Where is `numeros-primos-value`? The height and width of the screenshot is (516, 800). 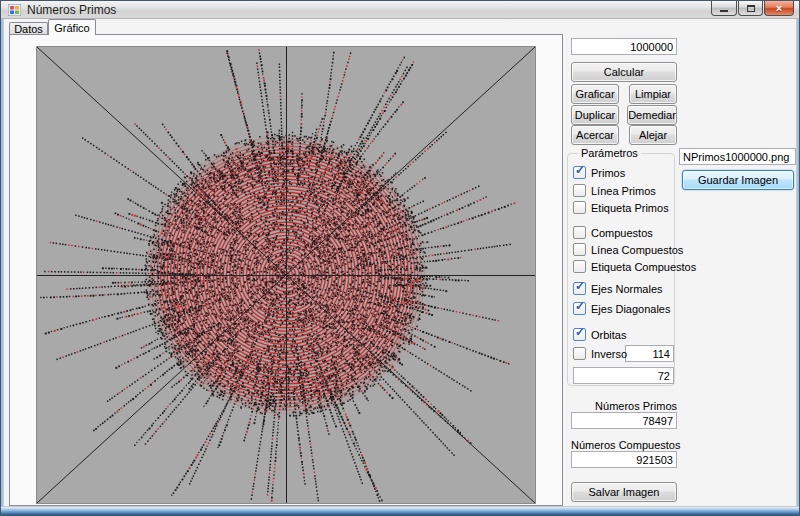 numeros-primos-value is located at coordinates (624, 420).